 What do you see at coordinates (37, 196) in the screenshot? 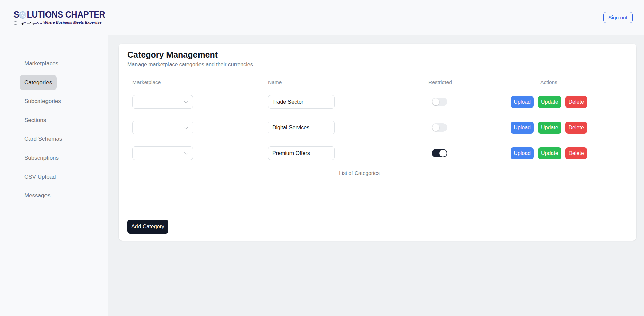
I see `sidebar-item-messages: Messages` at bounding box center [37, 196].